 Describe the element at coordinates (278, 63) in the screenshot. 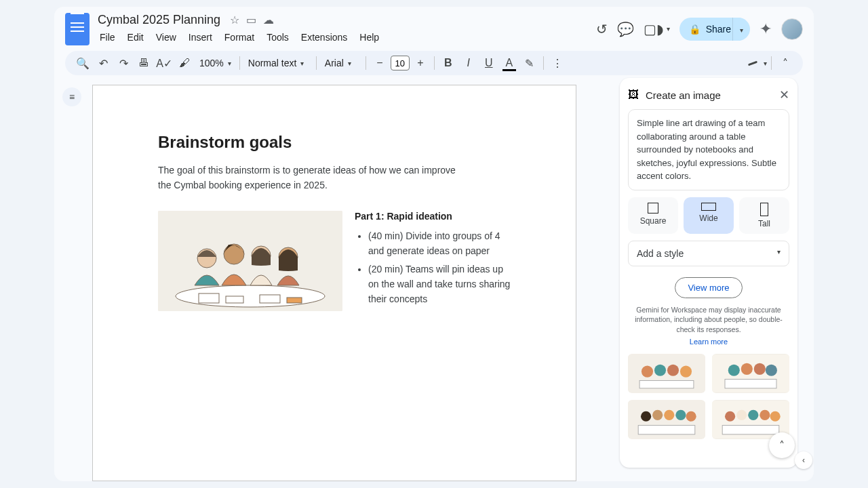

I see `paragraph-style-selector: Normal text▾` at that location.